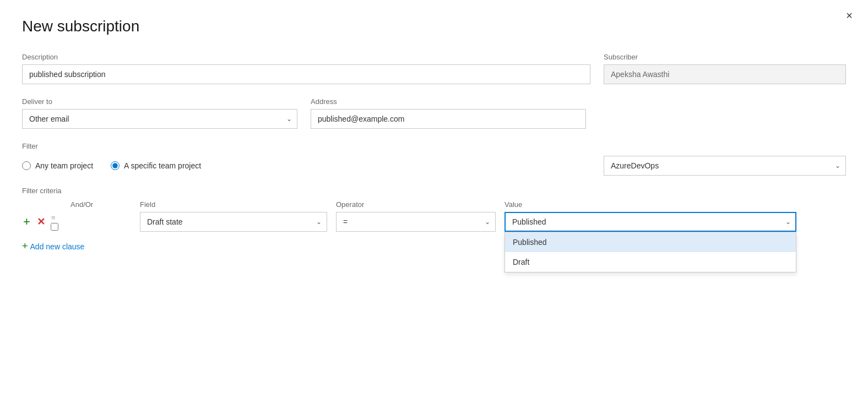  Describe the element at coordinates (416, 205) in the screenshot. I see `operator-col-header: Operator` at that location.